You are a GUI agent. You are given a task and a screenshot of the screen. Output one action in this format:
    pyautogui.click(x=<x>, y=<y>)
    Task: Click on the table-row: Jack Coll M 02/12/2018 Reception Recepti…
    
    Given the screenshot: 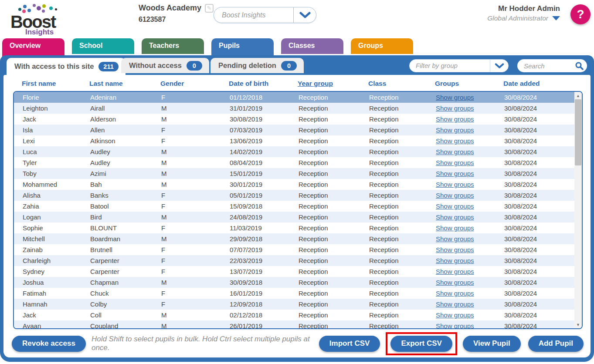 What is the action you would take?
    pyautogui.click(x=294, y=315)
    